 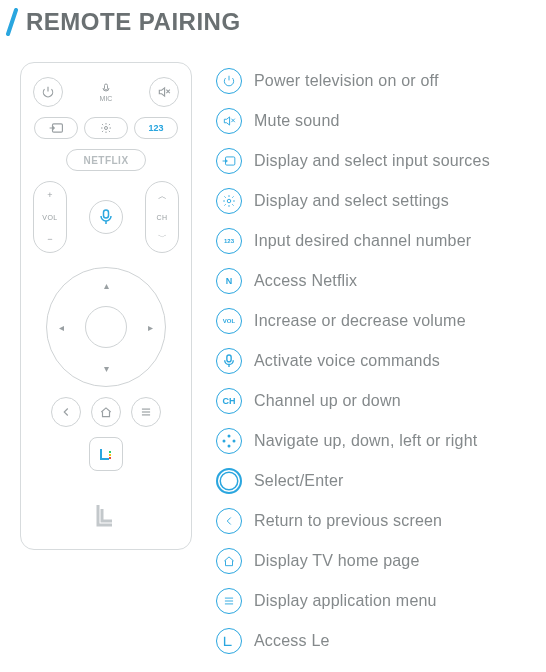 I want to click on power-button, so click(x=48, y=92).